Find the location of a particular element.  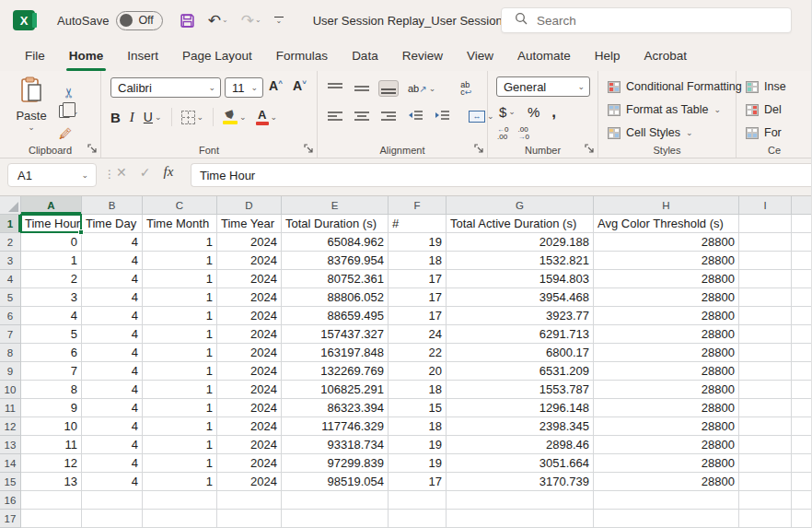

cell-H8: 28800 is located at coordinates (667, 353).